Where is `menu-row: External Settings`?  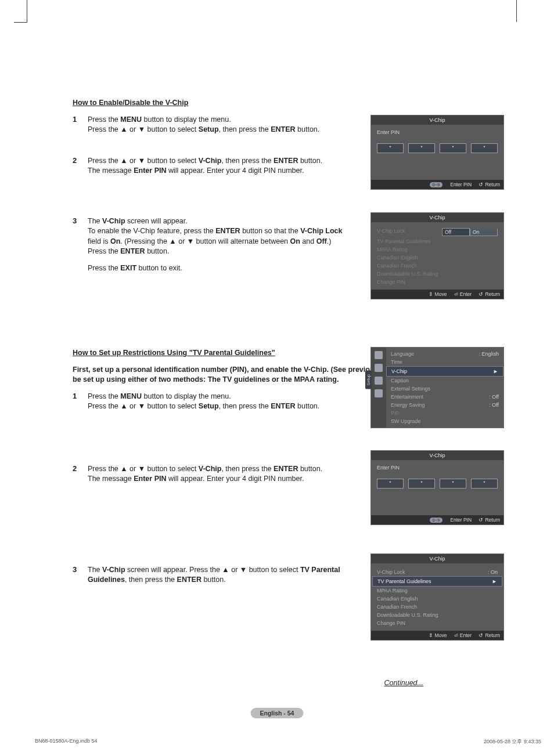
menu-row: External Settings is located at coordinates (445, 389).